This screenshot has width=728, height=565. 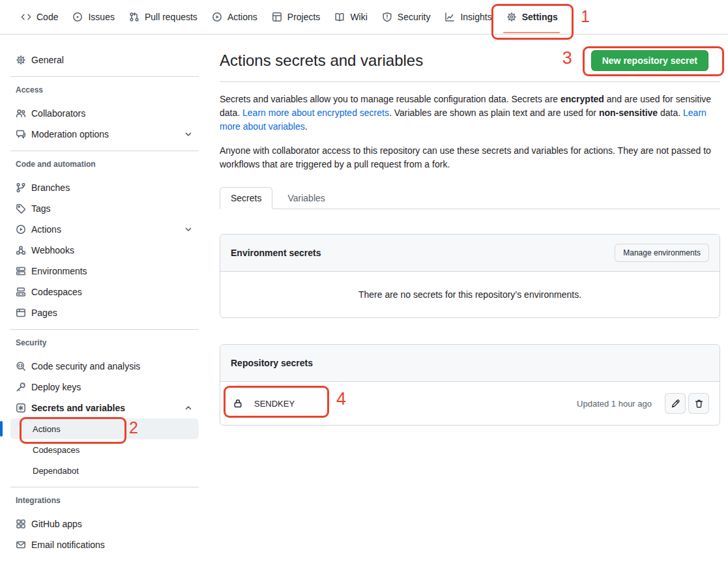 I want to click on repository-secrets-title: Repository secrets, so click(x=272, y=363).